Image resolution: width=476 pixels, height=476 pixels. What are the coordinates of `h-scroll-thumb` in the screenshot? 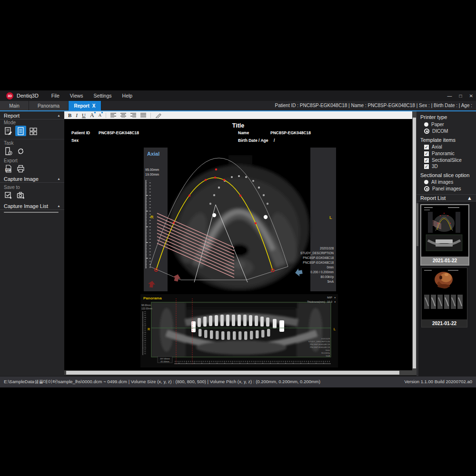 It's located at (233, 373).